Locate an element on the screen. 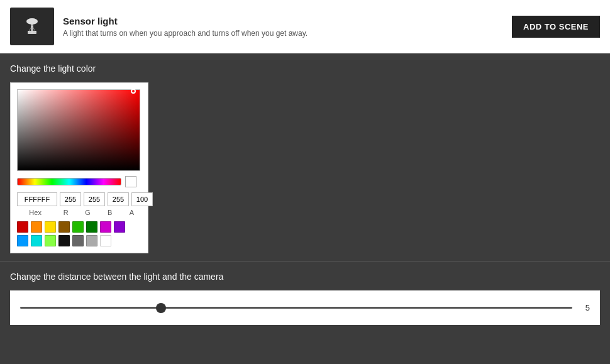  swatch-yellow is located at coordinates (50, 227).